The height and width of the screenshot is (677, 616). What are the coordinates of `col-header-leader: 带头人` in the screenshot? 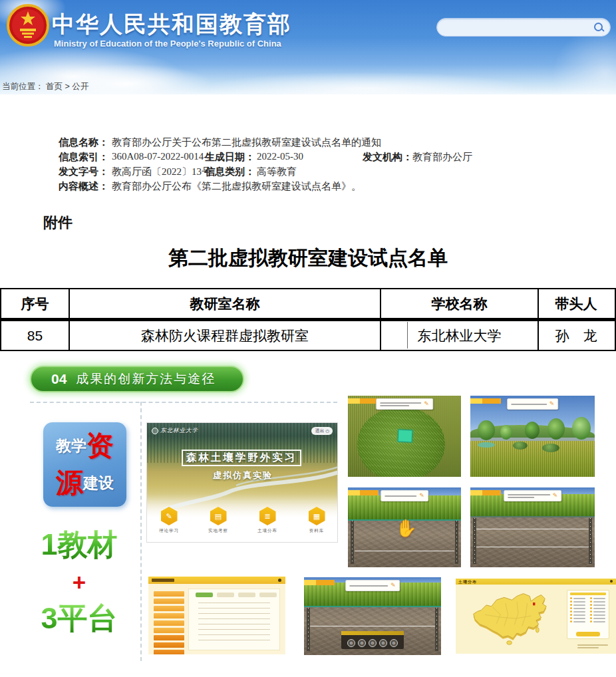 It's located at (576, 303).